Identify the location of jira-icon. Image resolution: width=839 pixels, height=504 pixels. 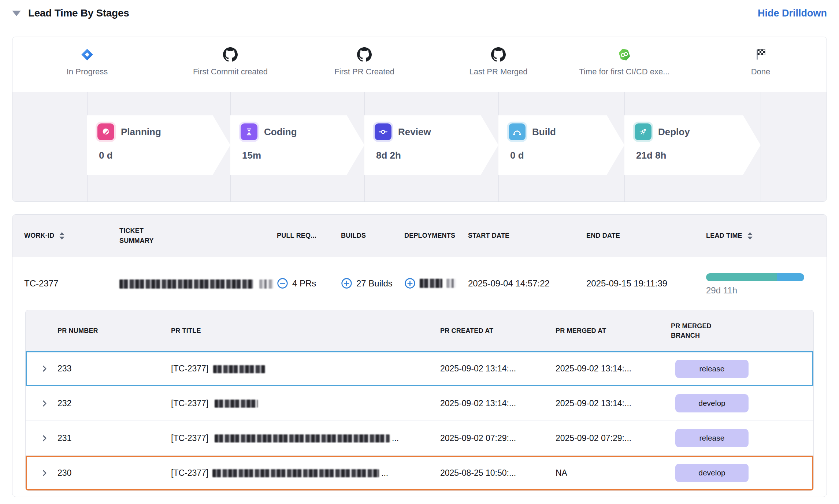
(87, 55).